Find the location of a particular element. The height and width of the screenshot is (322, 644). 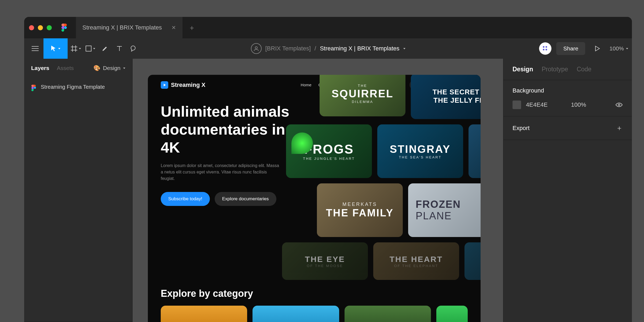

frame-tool is located at coordinates (76, 49).